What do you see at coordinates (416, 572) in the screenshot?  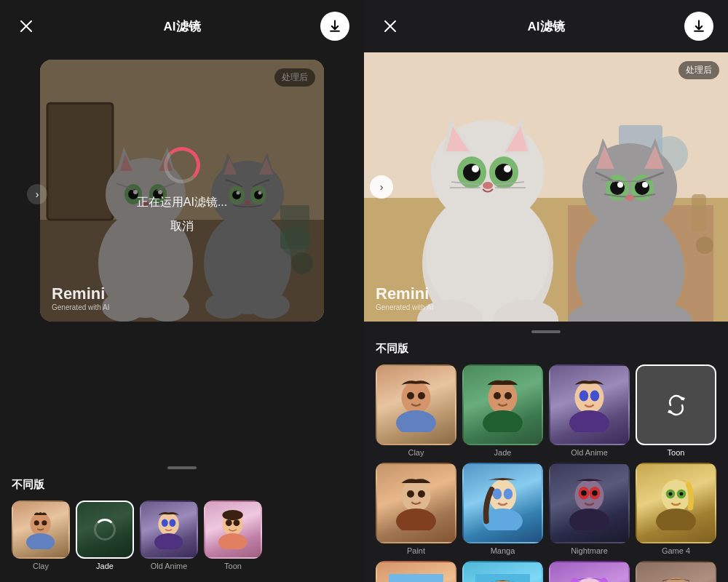 I see `right-filter-losangeles: Los Angeles` at bounding box center [416, 572].